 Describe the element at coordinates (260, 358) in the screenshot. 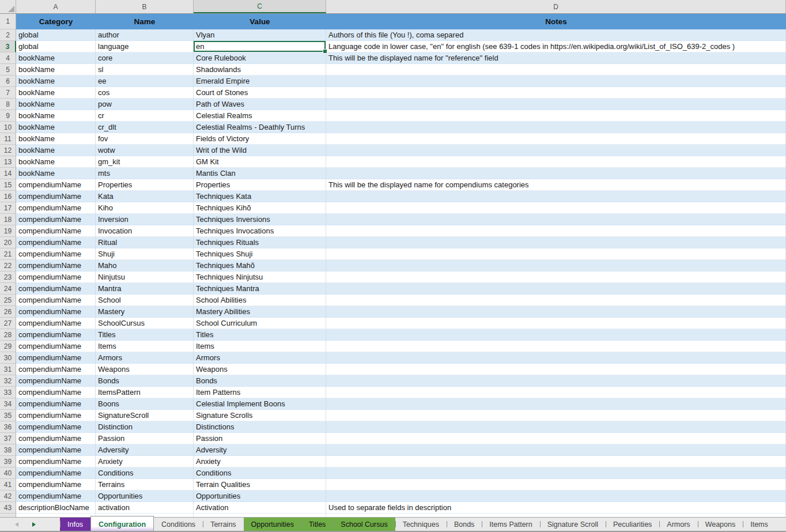

I see `cell-value: Armors` at that location.